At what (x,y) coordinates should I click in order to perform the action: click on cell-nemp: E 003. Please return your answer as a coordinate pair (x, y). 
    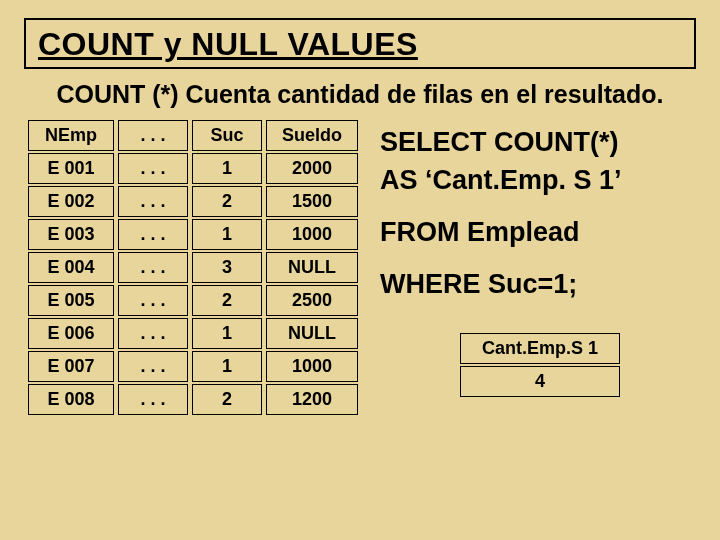
    Looking at the image, I should click on (71, 234).